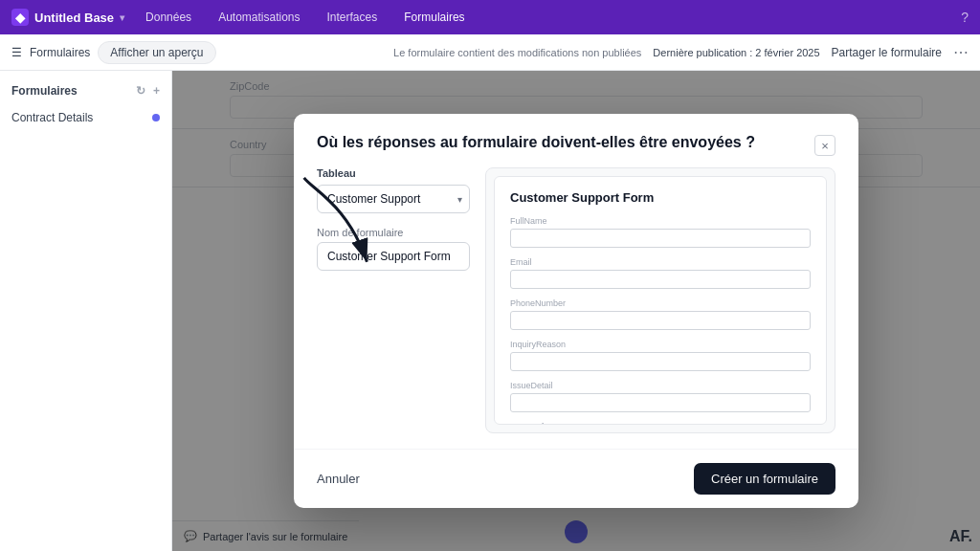 Image resolution: width=980 pixels, height=551 pixels. Describe the element at coordinates (660, 238) in the screenshot. I see `fullname-input` at that location.